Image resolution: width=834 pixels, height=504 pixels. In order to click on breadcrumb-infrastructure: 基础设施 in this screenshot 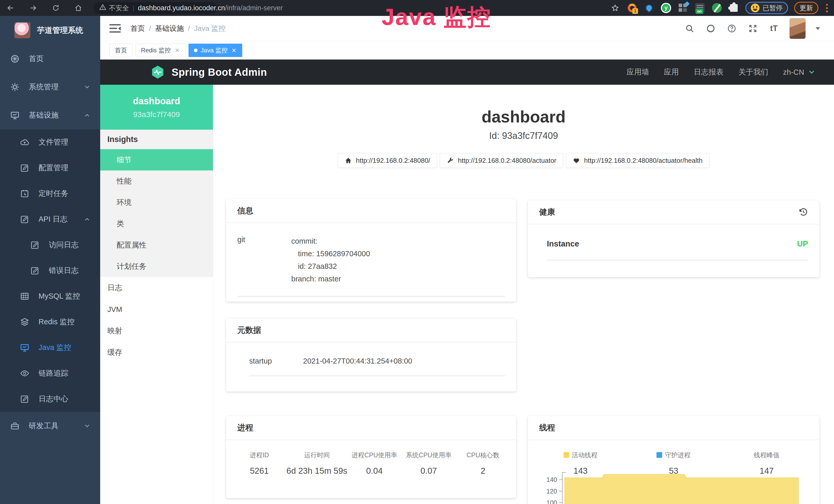, I will do `click(169, 28)`.